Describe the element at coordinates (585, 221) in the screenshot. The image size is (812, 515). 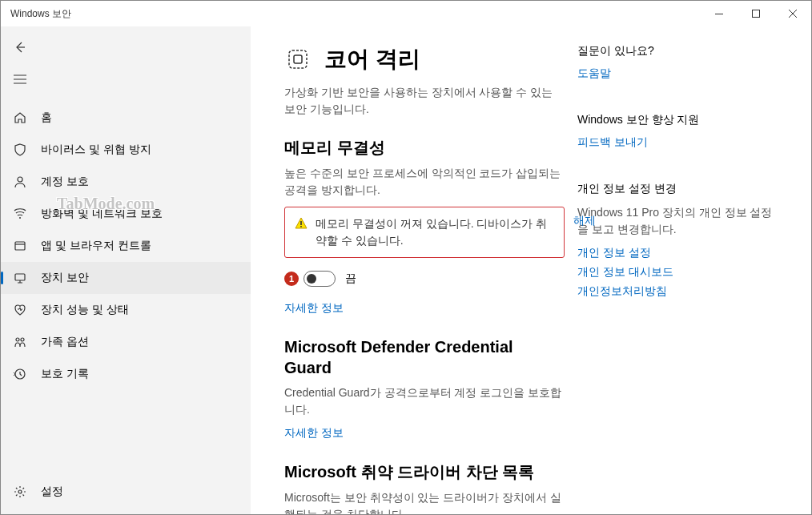
I see `dismiss-link: 해제` at that location.